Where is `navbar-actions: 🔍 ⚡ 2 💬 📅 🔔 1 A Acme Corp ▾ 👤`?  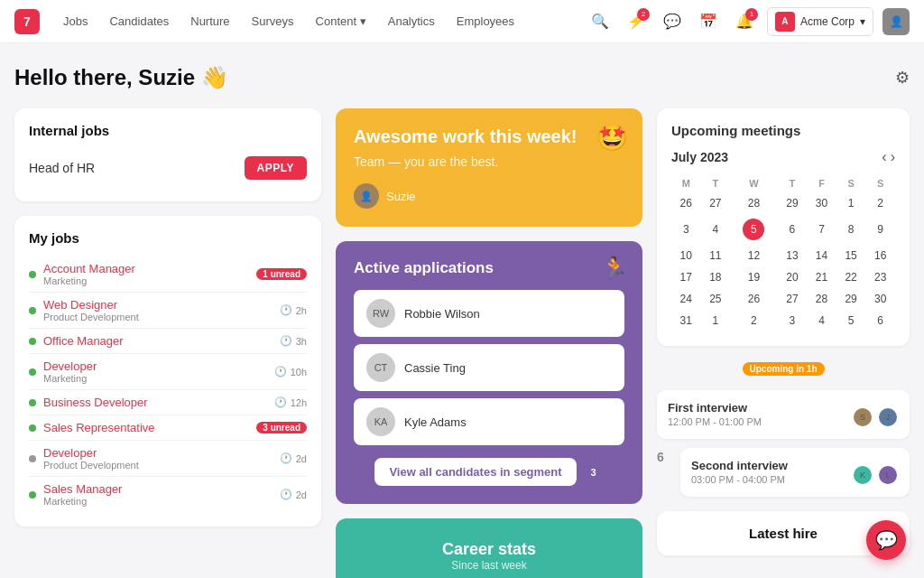 navbar-actions: 🔍 ⚡ 2 💬 📅 🔔 1 A Acme Corp ▾ 👤 is located at coordinates (748, 22).